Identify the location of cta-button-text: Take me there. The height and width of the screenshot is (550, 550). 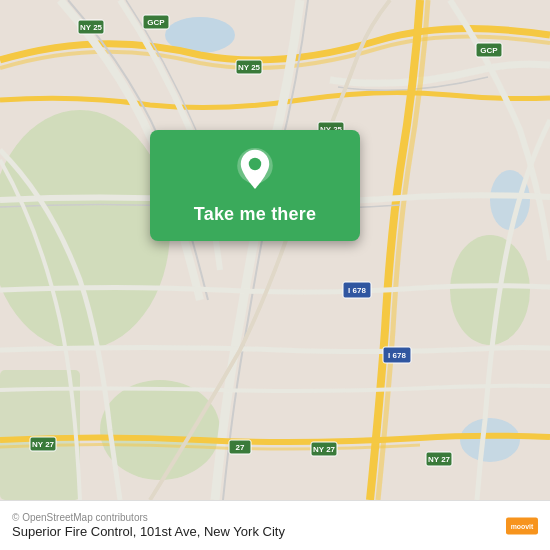
(255, 214).